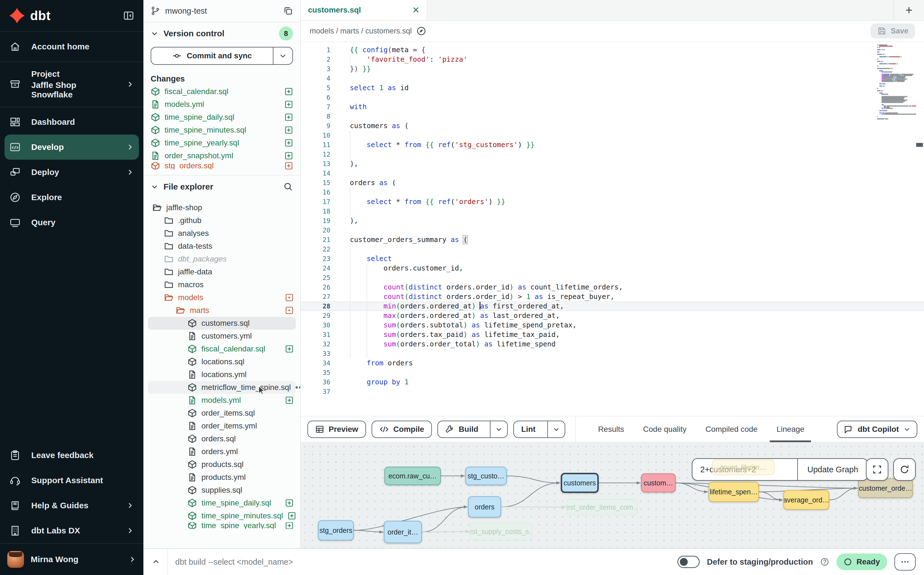  I want to click on sidebar-item-explore: Explore, so click(71, 197).